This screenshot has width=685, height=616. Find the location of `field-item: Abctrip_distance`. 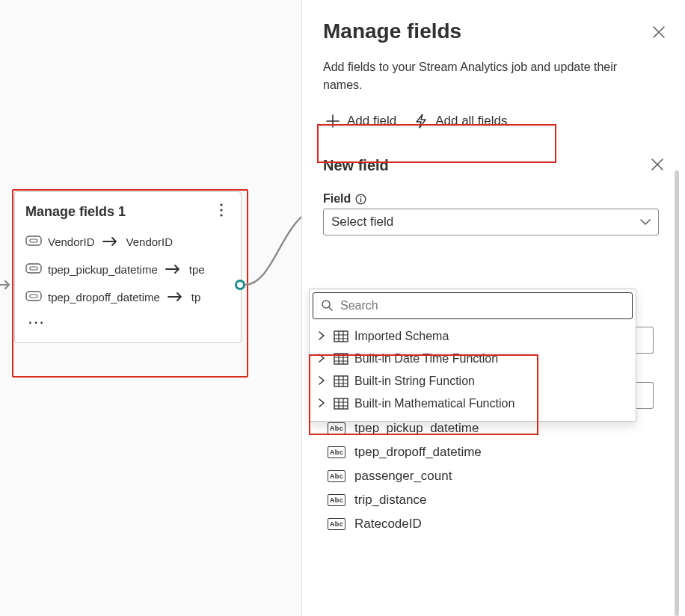

field-item: Abctrip_distance is located at coordinates (496, 500).